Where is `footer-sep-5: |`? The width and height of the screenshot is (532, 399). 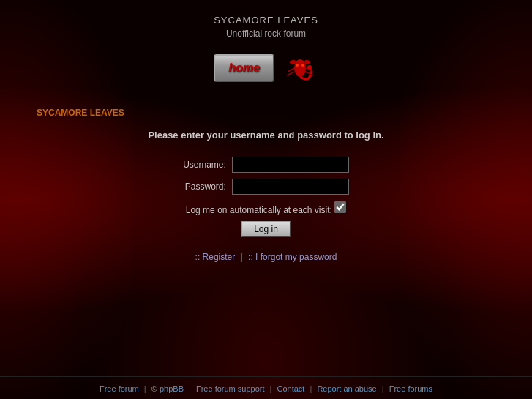
footer-sep-5: | is located at coordinates (384, 389).